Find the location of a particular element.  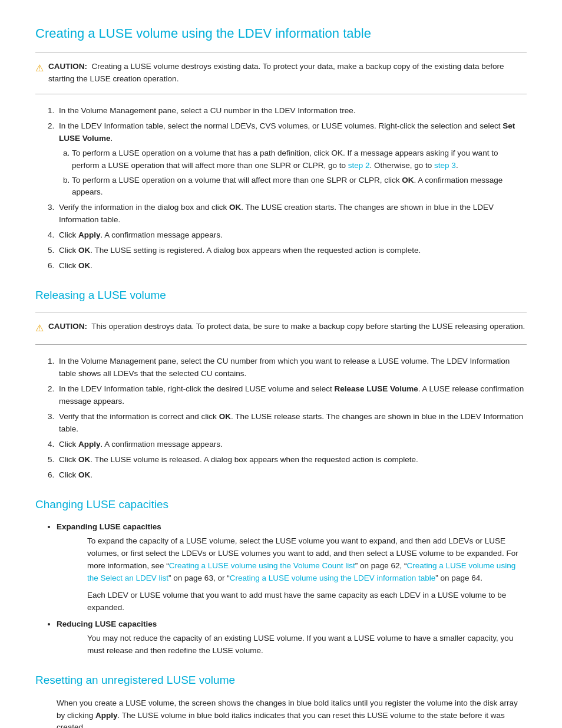

step-1-3: Verify the information in the dialog box… is located at coordinates (292, 214).